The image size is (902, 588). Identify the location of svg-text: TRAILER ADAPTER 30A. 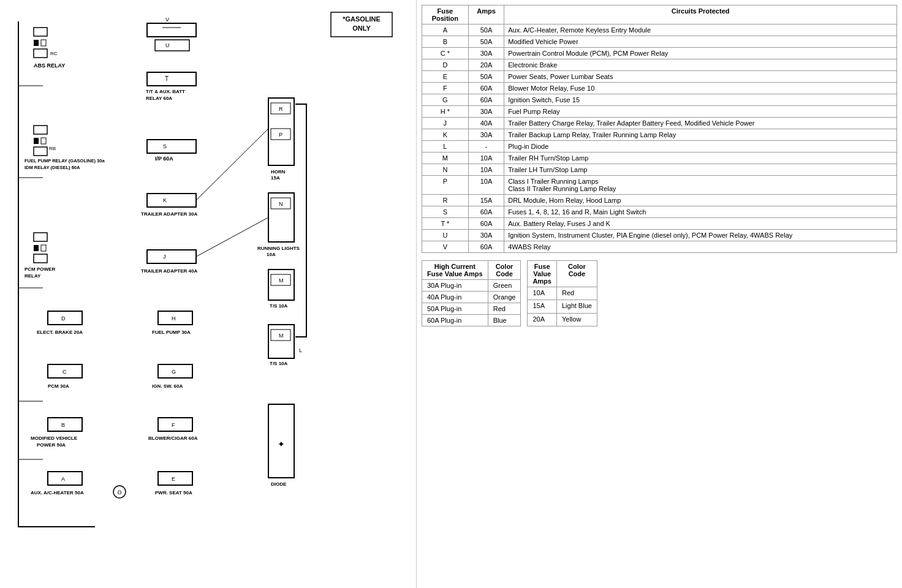
(169, 214).